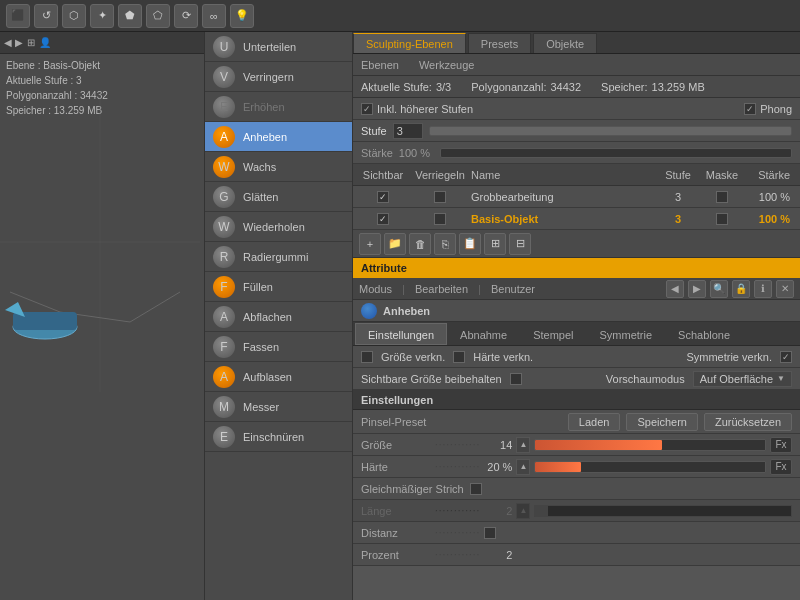 The width and height of the screenshot is (800, 600). I want to click on tool-6-icon: ⬠, so click(158, 16).